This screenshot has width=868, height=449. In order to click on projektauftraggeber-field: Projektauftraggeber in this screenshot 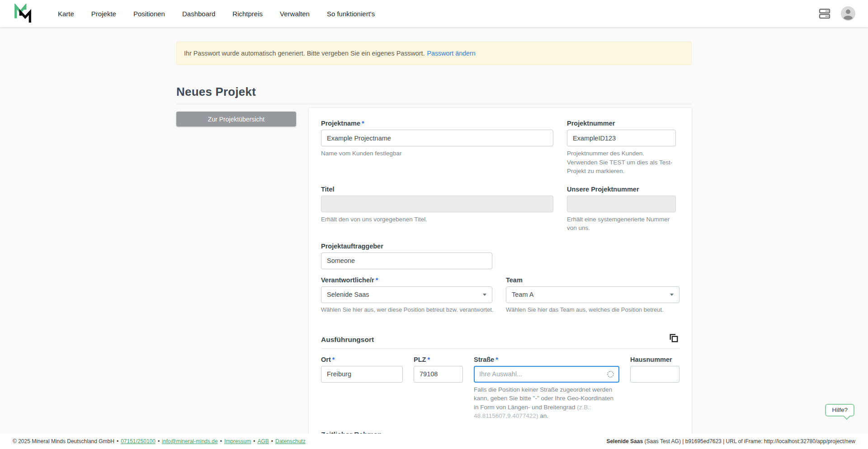, I will do `click(407, 256)`.